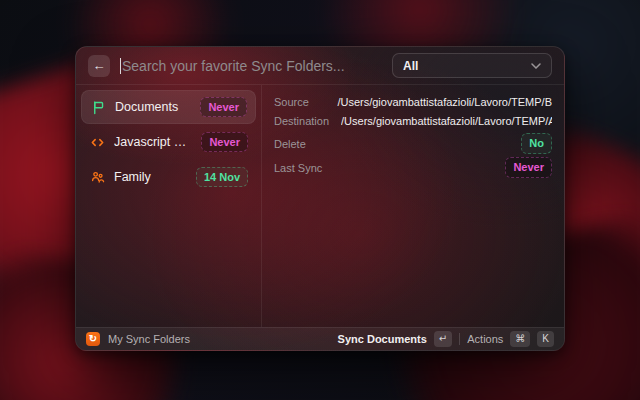 The height and width of the screenshot is (400, 640). Describe the element at coordinates (460, 339) in the screenshot. I see `footer-divider` at that location.